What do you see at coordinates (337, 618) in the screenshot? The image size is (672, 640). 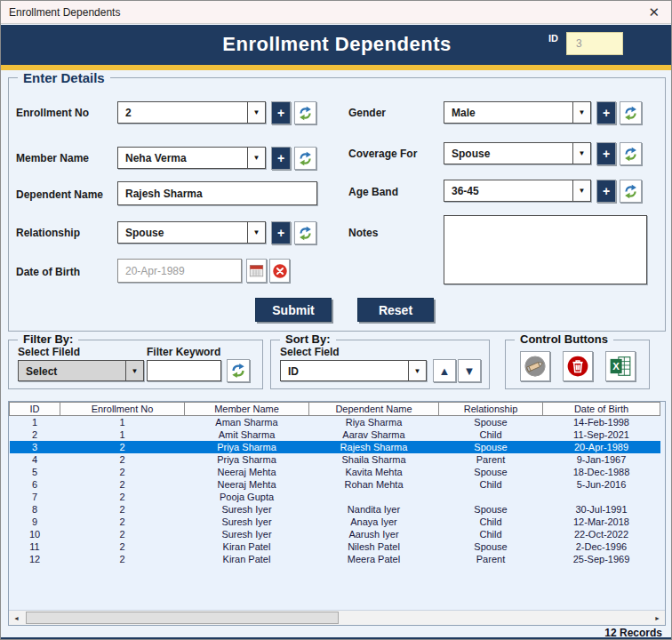 I see `scrollbar-track` at bounding box center [337, 618].